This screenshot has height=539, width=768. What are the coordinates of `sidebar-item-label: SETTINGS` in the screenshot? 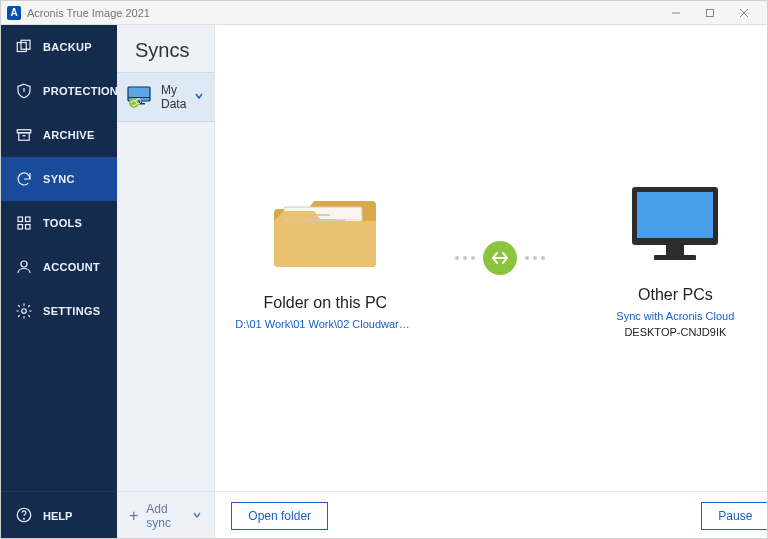 It's located at (72, 311).